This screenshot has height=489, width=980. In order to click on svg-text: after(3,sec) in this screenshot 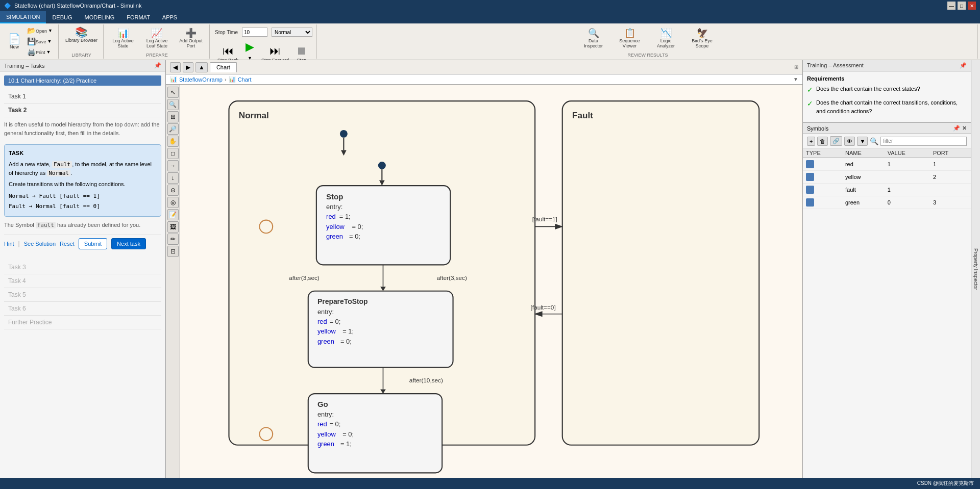, I will do `click(452, 277)`.